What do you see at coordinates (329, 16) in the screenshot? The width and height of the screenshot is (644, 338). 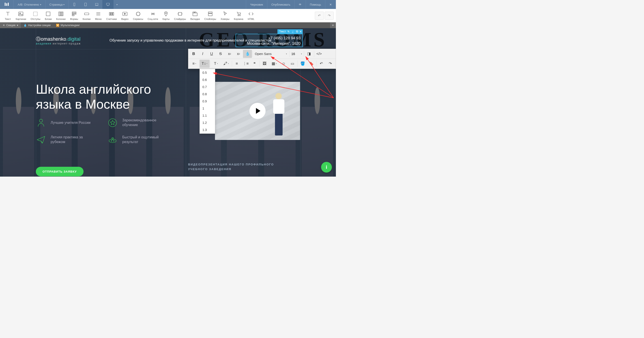 I see `redo-button: ↷` at bounding box center [329, 16].